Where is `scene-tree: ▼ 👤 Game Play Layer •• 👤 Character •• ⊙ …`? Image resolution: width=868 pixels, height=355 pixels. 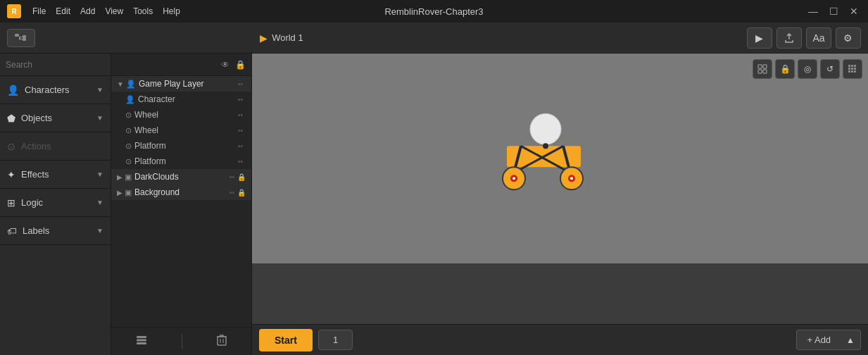
scene-tree: ▼ 👤 Game Play Layer •• 👤 Character •• ⊙ … is located at coordinates (182, 201).